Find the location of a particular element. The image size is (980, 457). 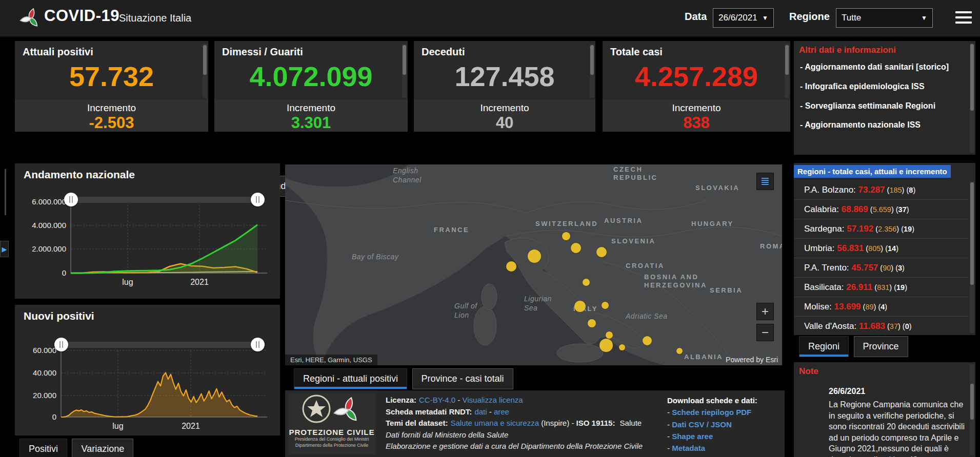

org-line1: Presidenza del Consiglio dei Ministri is located at coordinates (332, 440).